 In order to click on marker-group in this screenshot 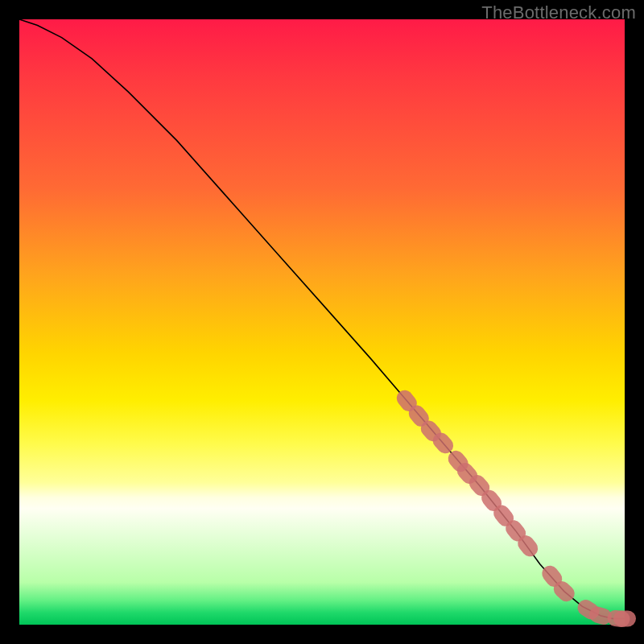, I will do `click(515, 508)`.